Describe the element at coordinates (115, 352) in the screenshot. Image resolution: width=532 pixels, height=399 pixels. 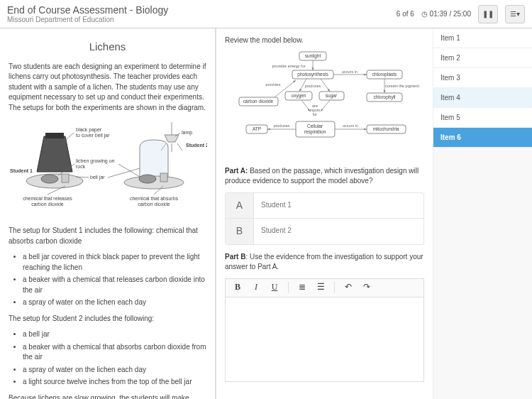
I see `list-item: a beaker with a chemical that absorbs ca…` at that location.